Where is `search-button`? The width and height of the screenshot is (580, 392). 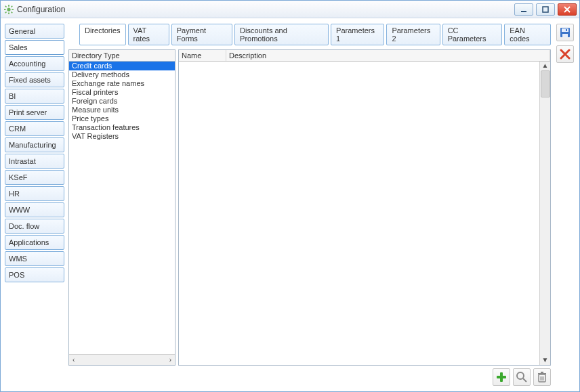
search-button is located at coordinates (522, 377).